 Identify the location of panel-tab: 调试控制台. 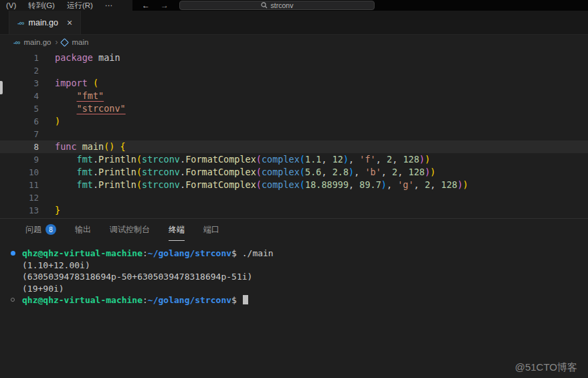
(130, 230).